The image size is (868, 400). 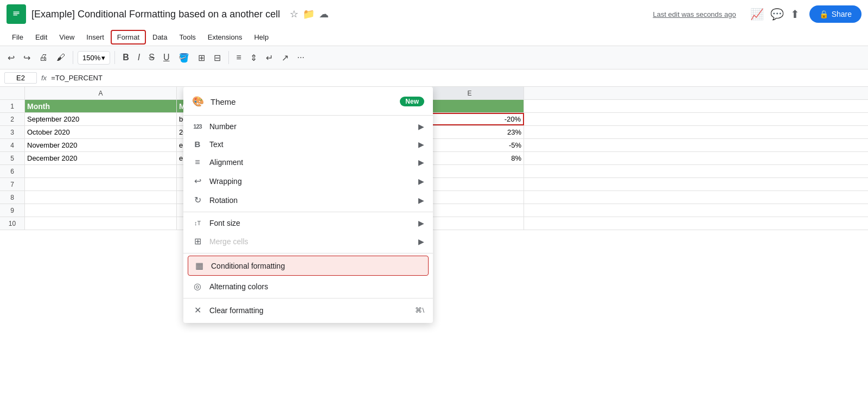 What do you see at coordinates (421, 200) in the screenshot?
I see `rotation-arrow: ▶` at bounding box center [421, 200].